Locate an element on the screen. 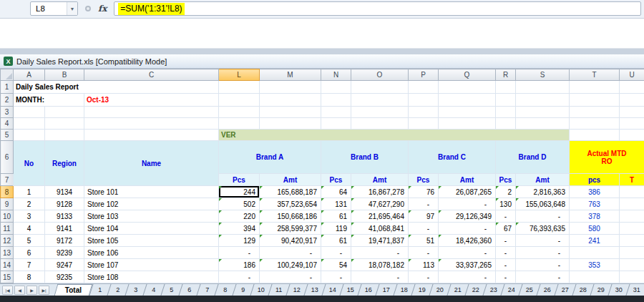 Image resolution: width=644 pixels, height=302 pixels. row-header-5: 5 is located at coordinates (7, 135).